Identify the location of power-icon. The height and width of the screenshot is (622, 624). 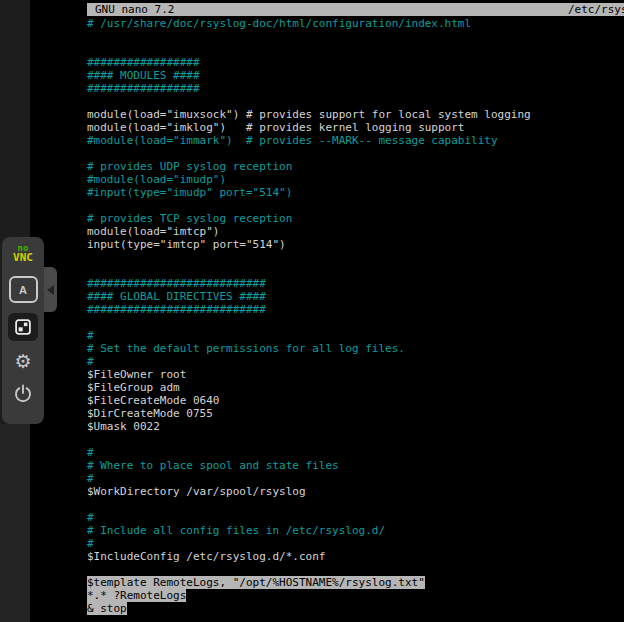
(23, 393).